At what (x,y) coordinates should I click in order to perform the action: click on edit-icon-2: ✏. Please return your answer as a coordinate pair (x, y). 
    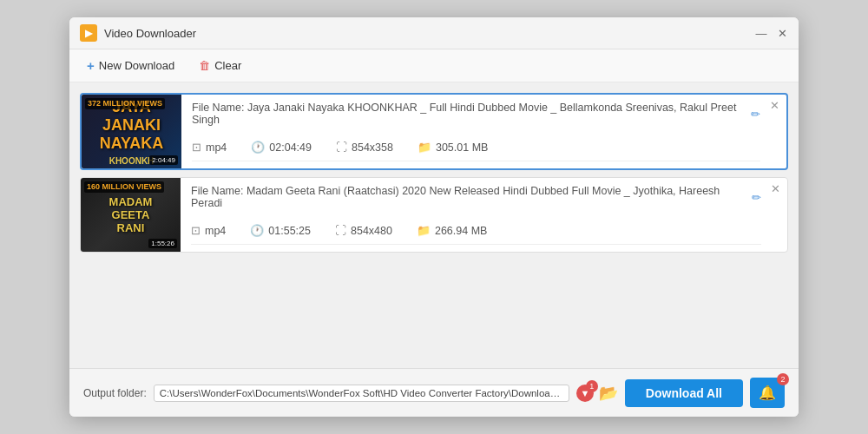
    Looking at the image, I should click on (757, 198).